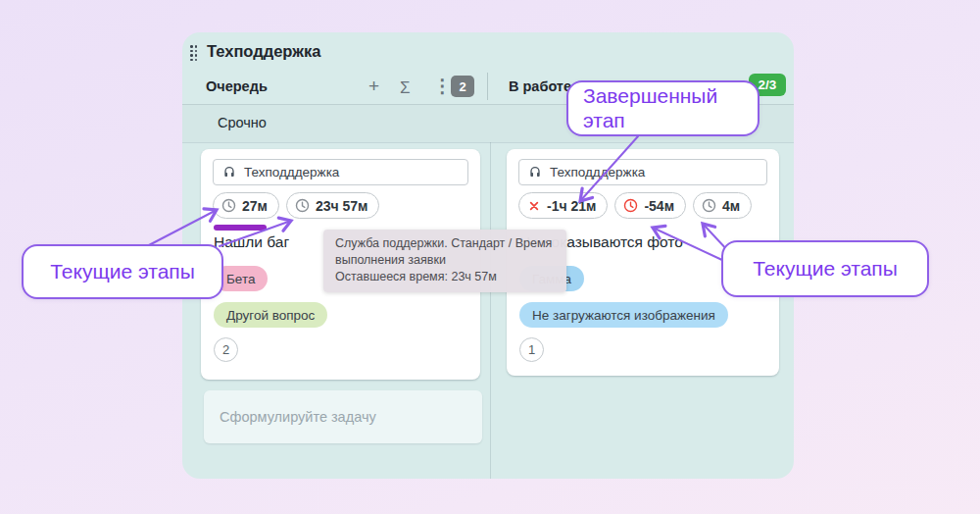  I want to click on timer-value: -1ч 21м, so click(571, 206).